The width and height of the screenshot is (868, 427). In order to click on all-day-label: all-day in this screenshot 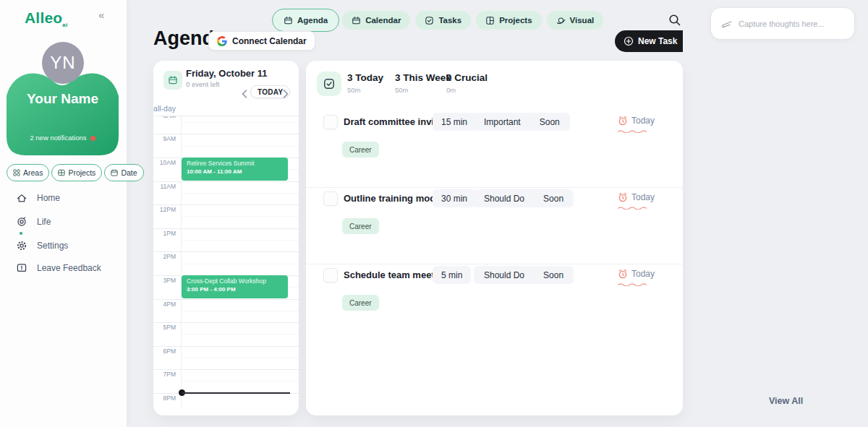, I will do `click(165, 108)`.